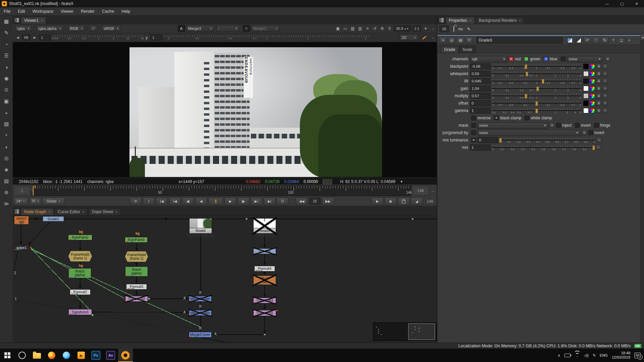 The image size is (644, 362). Describe the element at coordinates (599, 66) in the screenshot. I see `blackpoint-multi-button: 4` at that location.